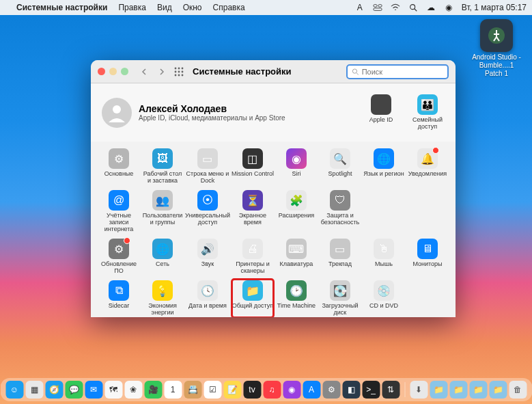 The image size is (532, 404). Describe the element at coordinates (296, 167) in the screenshot. I see `pref-siri: ◉ Siri` at that location.